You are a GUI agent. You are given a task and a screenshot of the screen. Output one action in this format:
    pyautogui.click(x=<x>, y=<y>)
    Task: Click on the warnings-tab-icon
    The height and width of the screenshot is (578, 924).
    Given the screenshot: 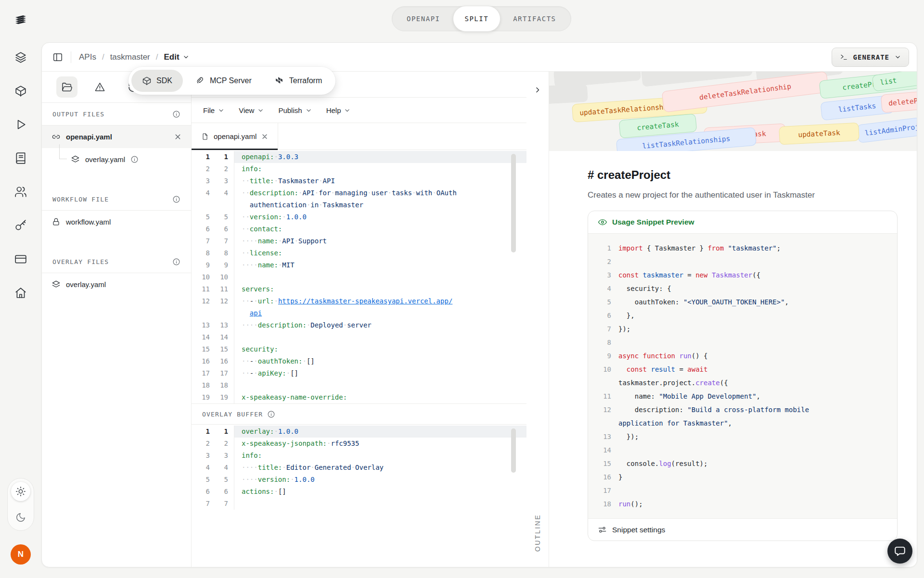 What is the action you would take?
    pyautogui.click(x=100, y=87)
    